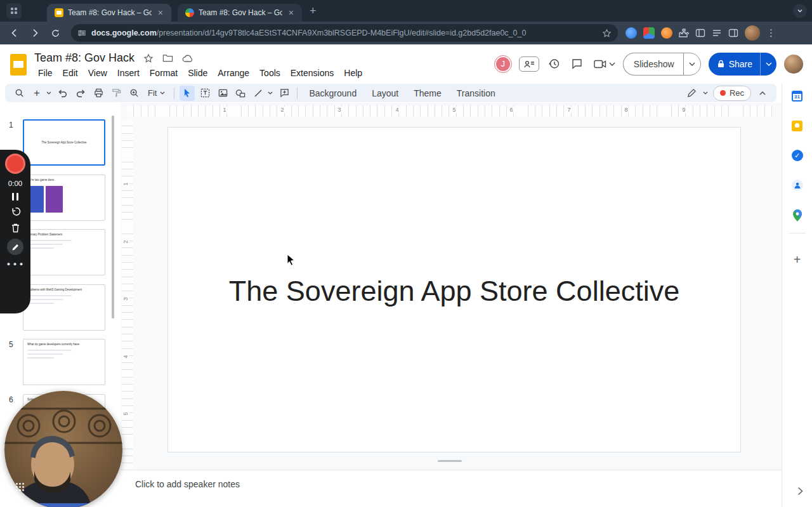 This screenshot has width=812, height=507. Describe the element at coordinates (667, 33) in the screenshot. I see `orange-extension-icon` at that location.